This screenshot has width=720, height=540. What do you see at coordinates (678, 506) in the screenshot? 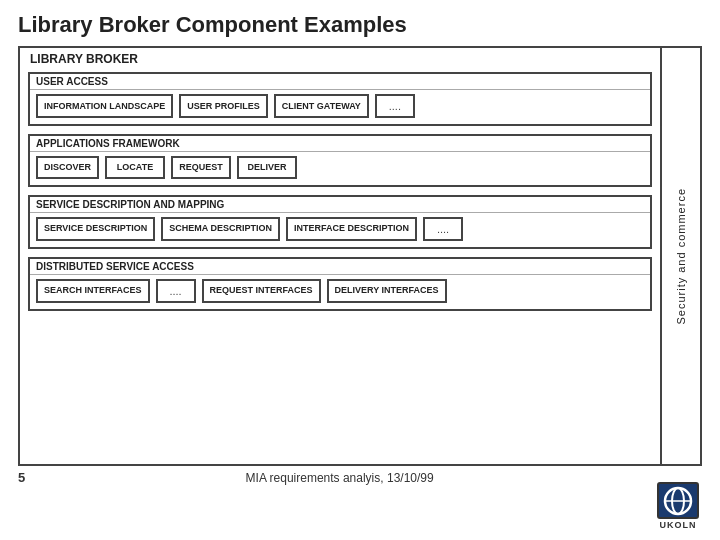
I see `ukoln-logo: UKOLN` at bounding box center [678, 506].